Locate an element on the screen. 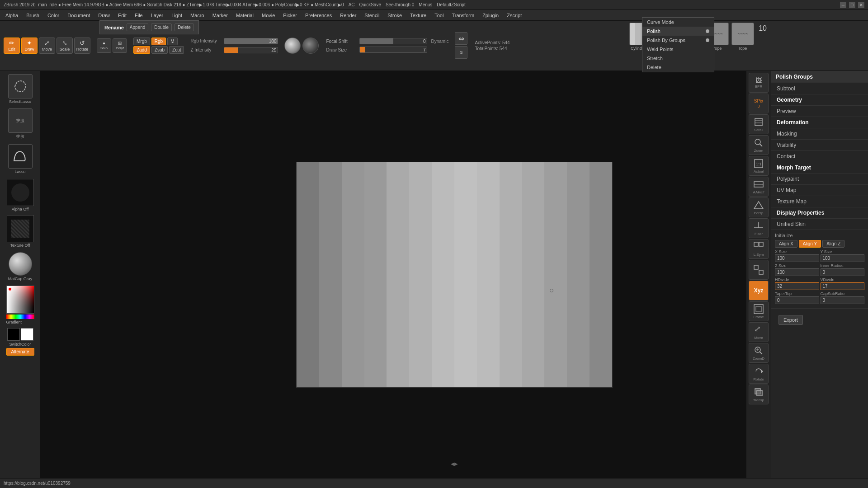 Image resolution: width=868 pixels, height=488 pixels. solo-button: ● Solo is located at coordinates (104, 46).